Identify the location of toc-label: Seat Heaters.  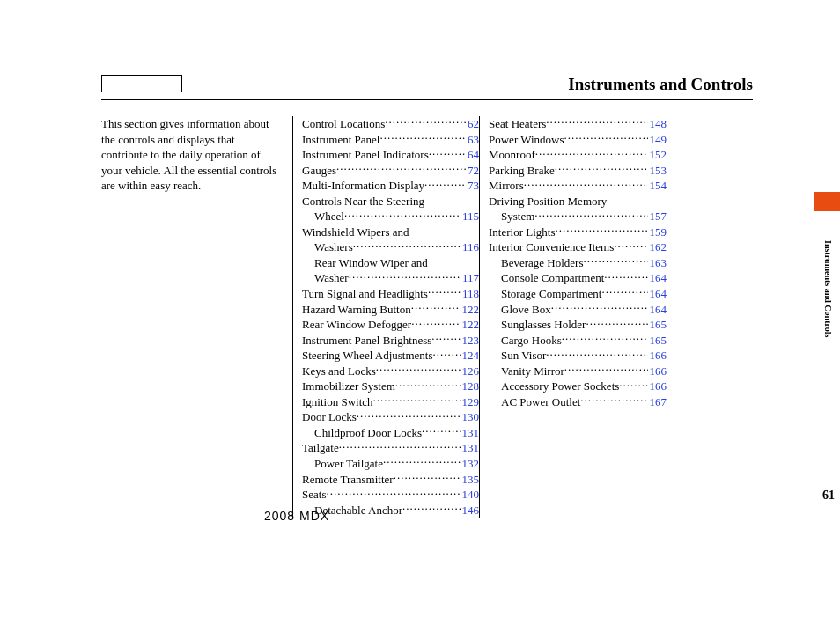
(518, 124).